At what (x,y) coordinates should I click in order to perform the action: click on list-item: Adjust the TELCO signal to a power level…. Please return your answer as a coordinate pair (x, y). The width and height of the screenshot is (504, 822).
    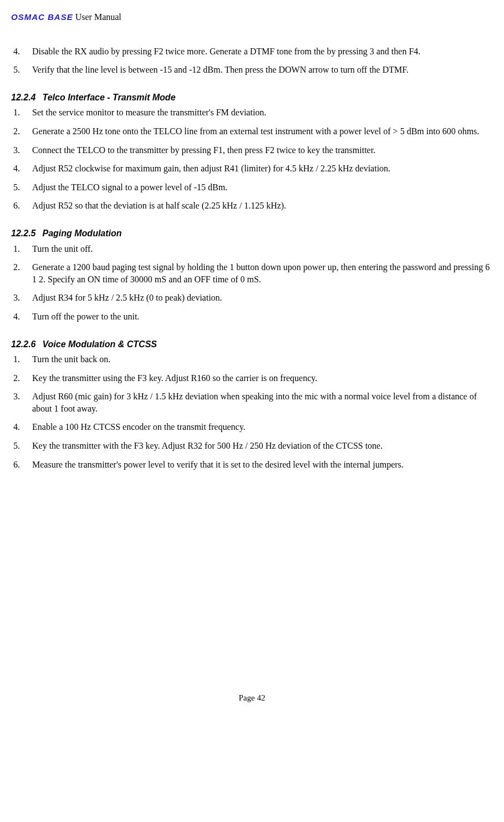
    Looking at the image, I should click on (252, 187).